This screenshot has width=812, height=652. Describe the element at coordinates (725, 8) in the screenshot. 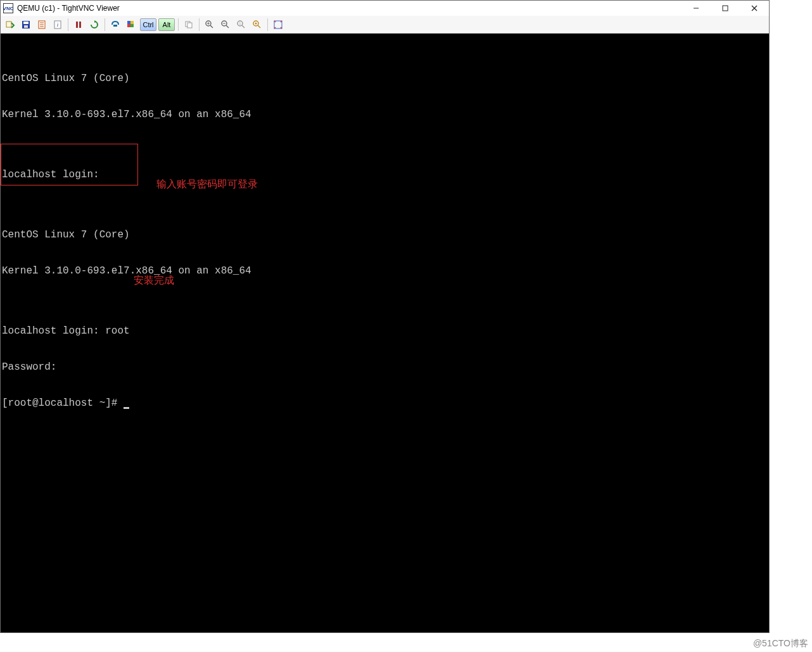

I see `window-controls` at that location.